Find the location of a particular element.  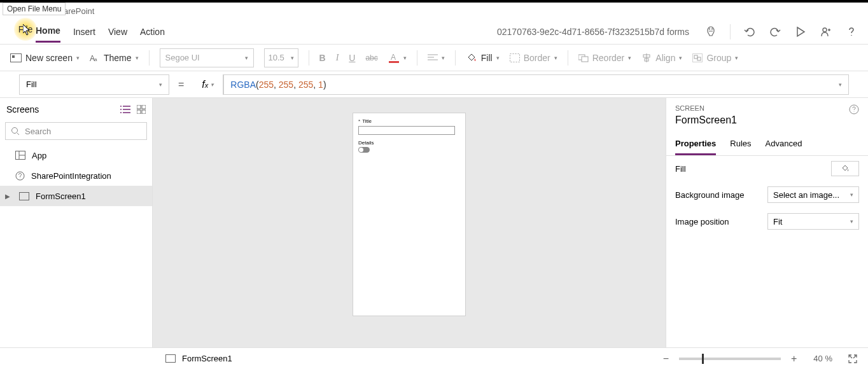

help-circle-icon is located at coordinates (854, 109).